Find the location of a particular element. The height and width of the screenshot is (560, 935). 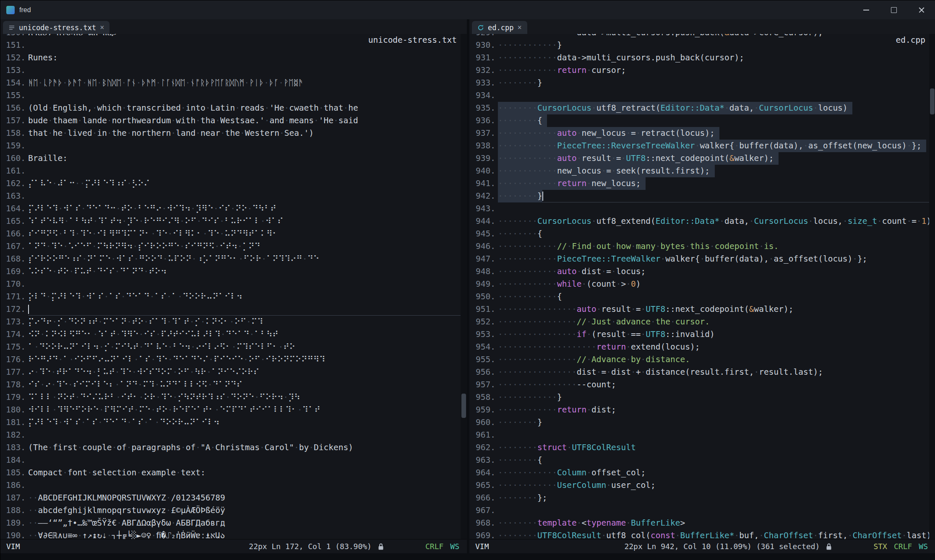

code-line: 187.··ABCDEFGHIJKLMNOPQRSTUVWXYZ·/012345… is located at coordinates (234, 498).